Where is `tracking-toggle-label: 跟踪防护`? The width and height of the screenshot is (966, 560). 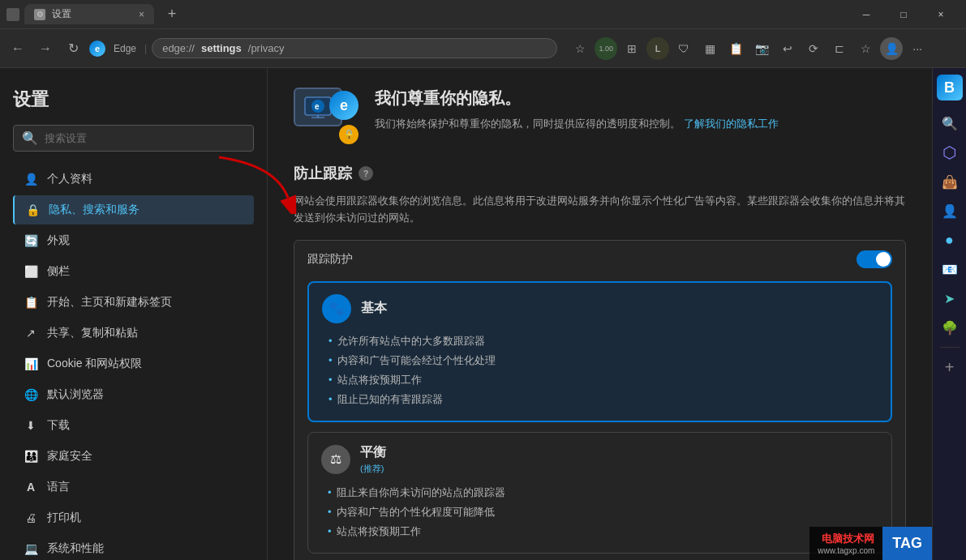
tracking-toggle-label: 跟踪防护 is located at coordinates (330, 259).